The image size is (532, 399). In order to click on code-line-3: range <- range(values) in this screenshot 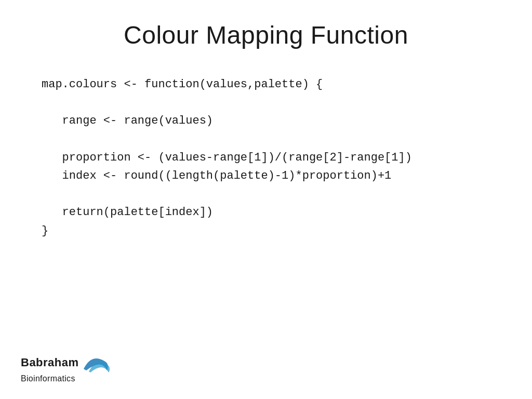, I will do `click(271, 121)`.